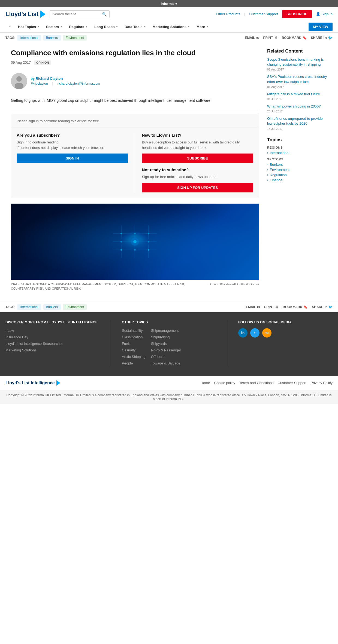 Image resolution: width=338 pixels, height=644 pixels. Describe the element at coordinates (10, 330) in the screenshot. I see `footer-ilaw-link: i-Law` at that location.